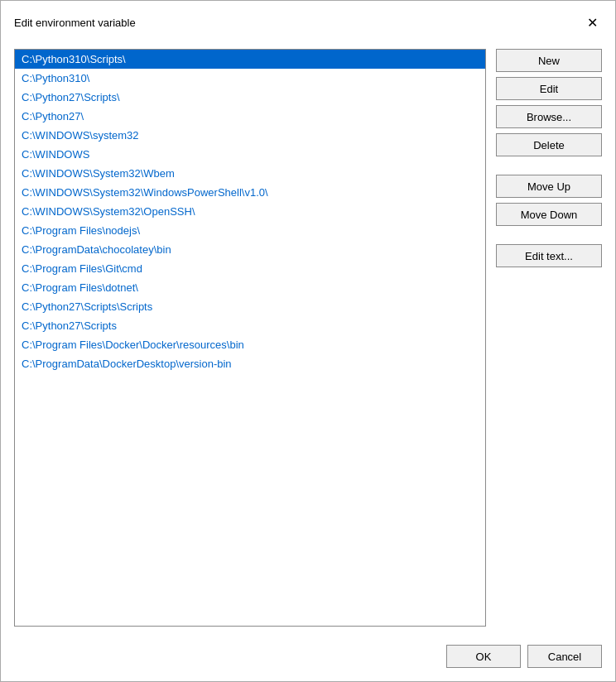 The width and height of the screenshot is (616, 682). What do you see at coordinates (250, 250) in the screenshot?
I see `list-item: C:\ProgramData\chocolatey\bin` at bounding box center [250, 250].